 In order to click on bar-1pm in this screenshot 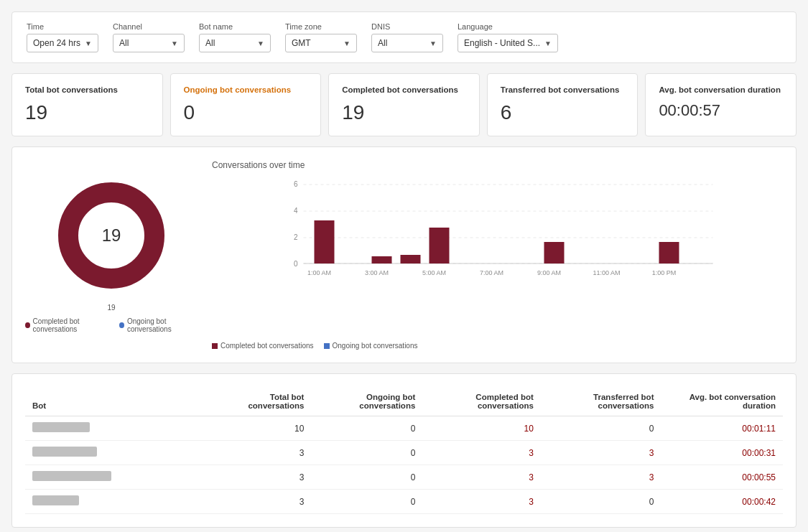, I will do `click(669, 253)`.